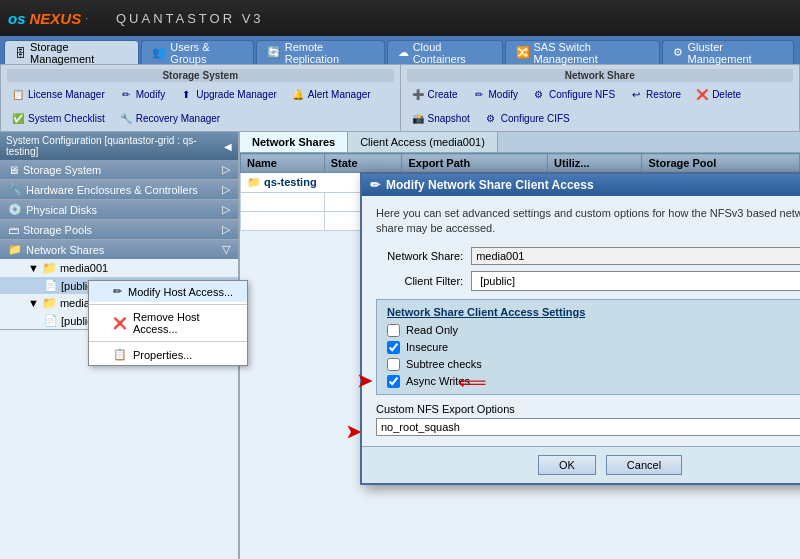  What do you see at coordinates (119, 230) in the screenshot?
I see `section-storage-pools: 🗃 Storage Pools ▷` at bounding box center [119, 230].